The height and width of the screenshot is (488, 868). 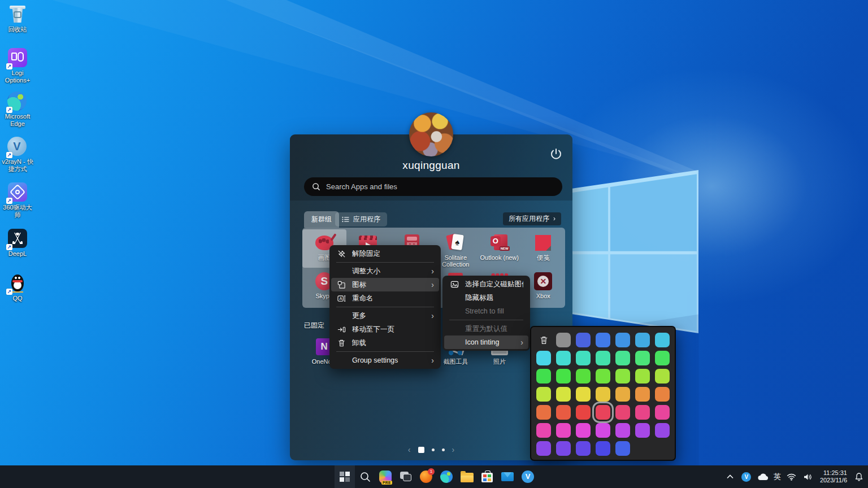 I want to click on taskbar: PRE 1, so click(x=434, y=477).